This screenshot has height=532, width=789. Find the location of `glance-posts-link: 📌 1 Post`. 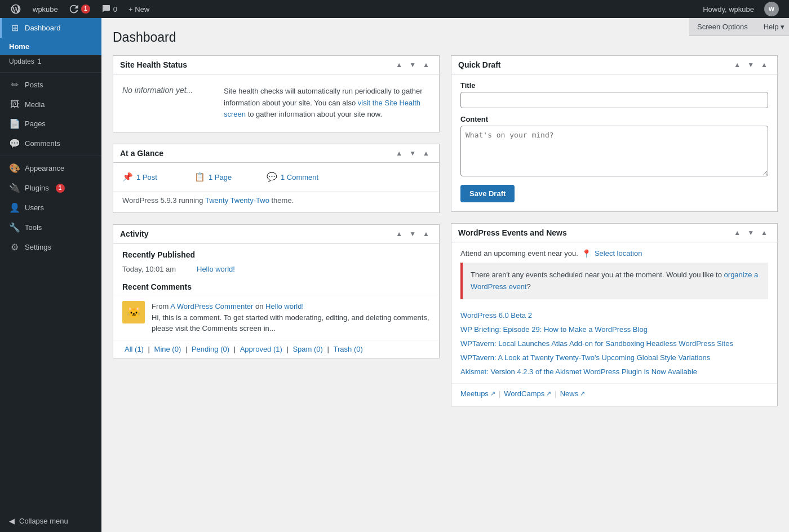

glance-posts-link: 📌 1 Post is located at coordinates (140, 177).